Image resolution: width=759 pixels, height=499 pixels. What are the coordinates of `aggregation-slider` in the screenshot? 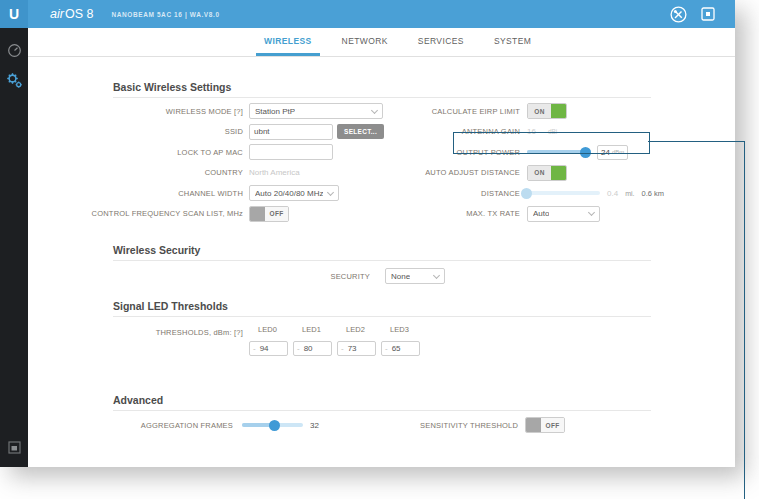 It's located at (272, 425).